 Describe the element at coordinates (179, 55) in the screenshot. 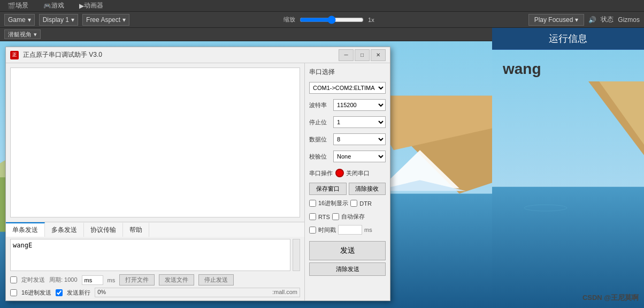

I see `dialog-title: 正点原子串口调试助手 V3.0` at that location.